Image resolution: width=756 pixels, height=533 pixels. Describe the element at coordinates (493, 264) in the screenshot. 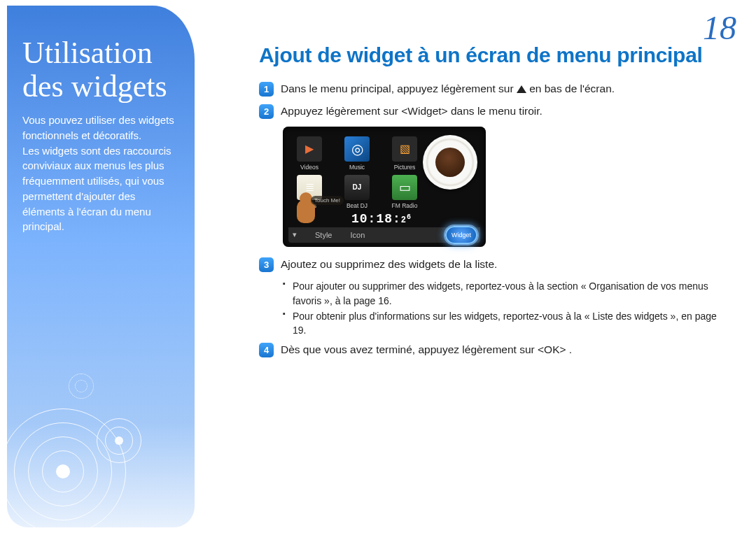

I see `step-3: 3 Ajoutez ou supprimez des widgets de la…` at that location.